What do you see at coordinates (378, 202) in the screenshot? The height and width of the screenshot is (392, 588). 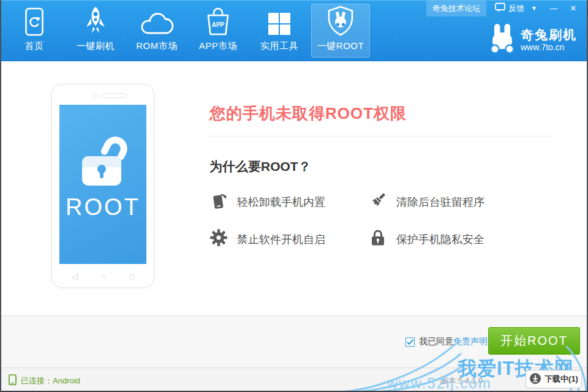 I see `brush-icon` at bounding box center [378, 202].